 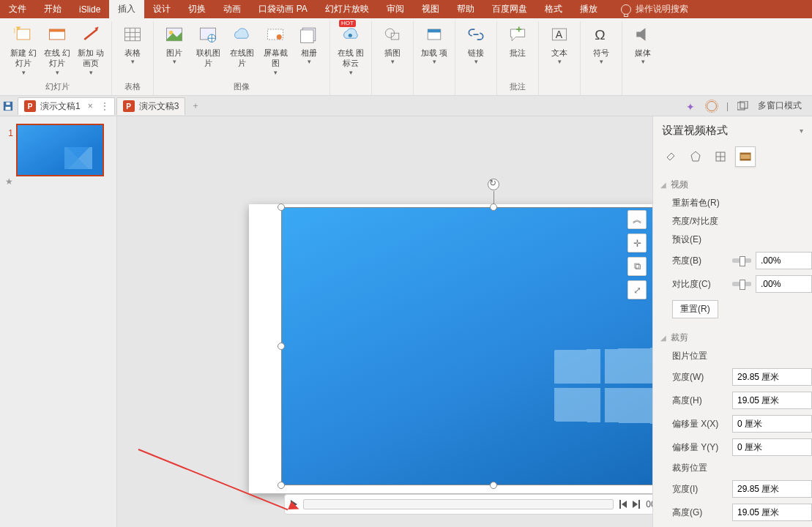 I want to click on menu-design: 设计, so click(x=162, y=9).